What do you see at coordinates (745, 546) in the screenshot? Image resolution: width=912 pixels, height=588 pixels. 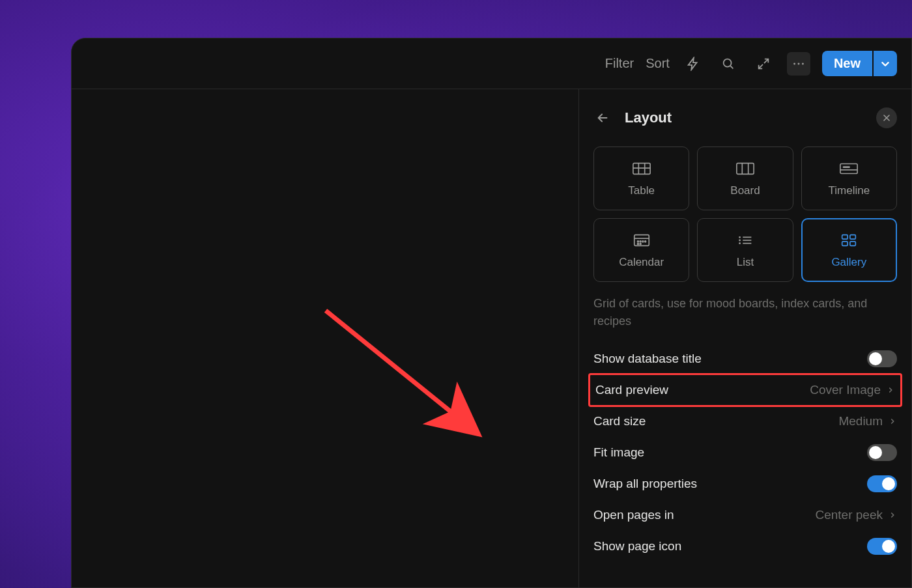 I see `option-show-page-icon: Show page icon` at bounding box center [745, 546].